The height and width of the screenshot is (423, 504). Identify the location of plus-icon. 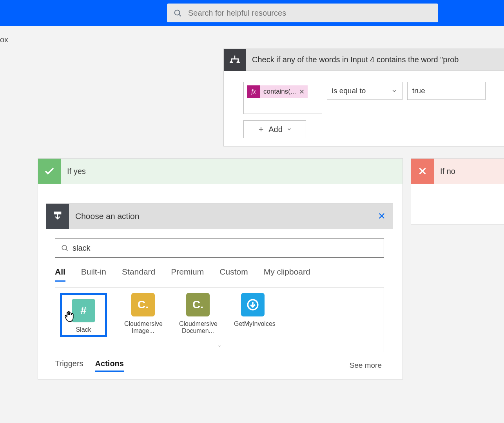
(261, 129).